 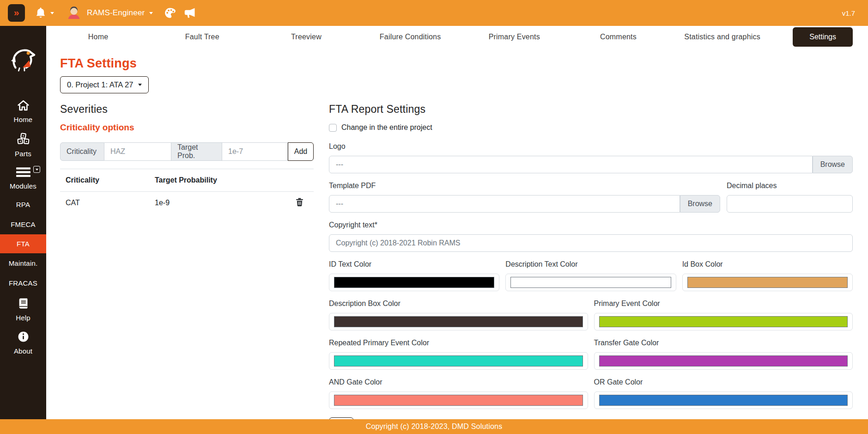 I want to click on sidebar-item-label: FRACAS, so click(x=23, y=283).